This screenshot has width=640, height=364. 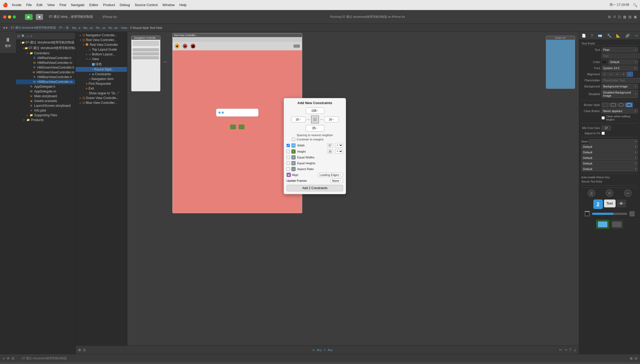 I want to click on outline-first-responder: ★ First Responder, so click(x=101, y=84).